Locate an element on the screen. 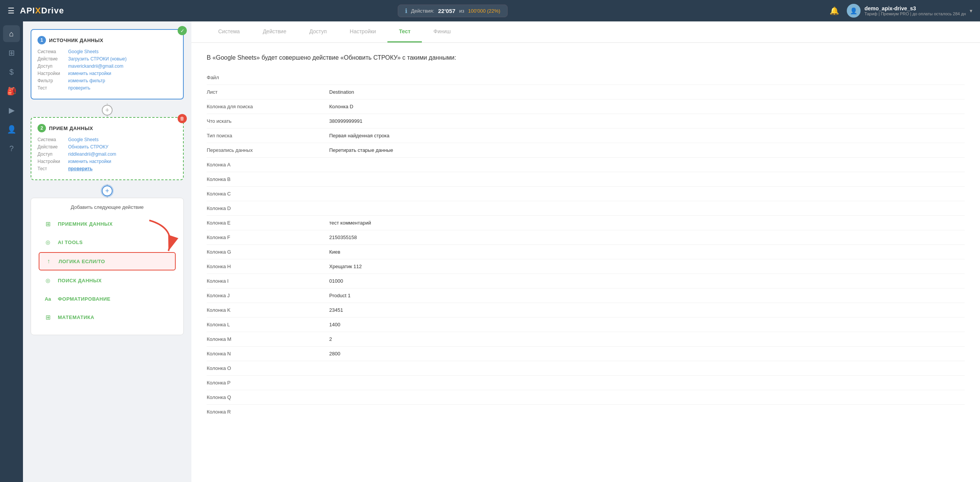  table-row: Колонка I 01000 is located at coordinates (586, 281).